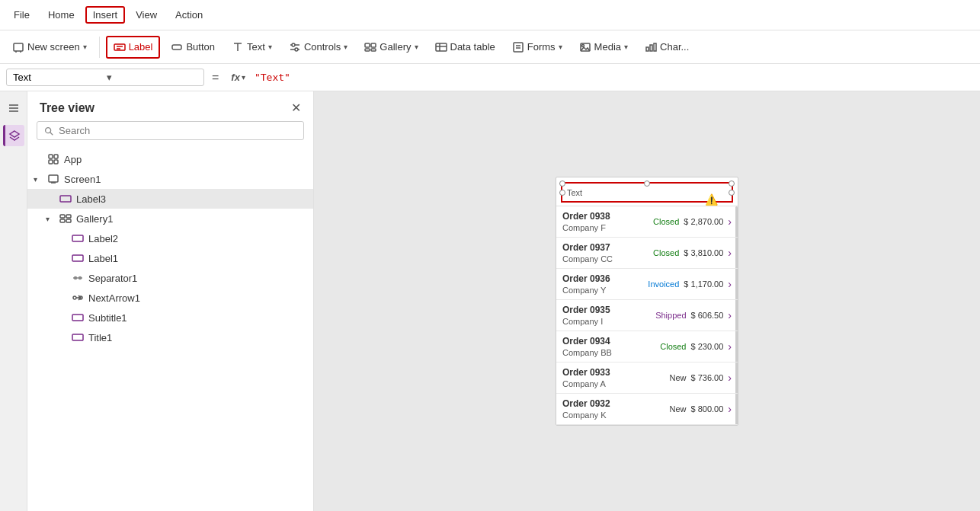 The image size is (980, 511). Describe the element at coordinates (251, 47) in the screenshot. I see `text-button: Text ▾` at that location.